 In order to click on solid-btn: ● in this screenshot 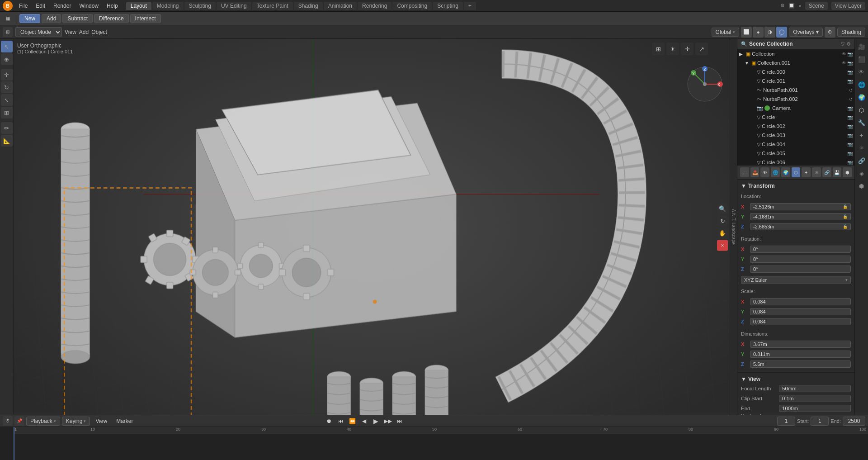, I will do `click(758, 32)`.